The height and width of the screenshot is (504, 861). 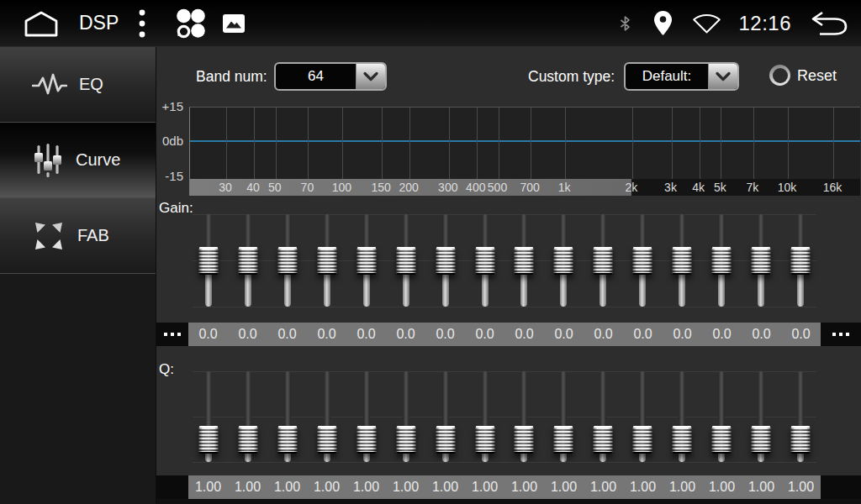 I want to click on q-strip-right-cap, so click(x=841, y=487).